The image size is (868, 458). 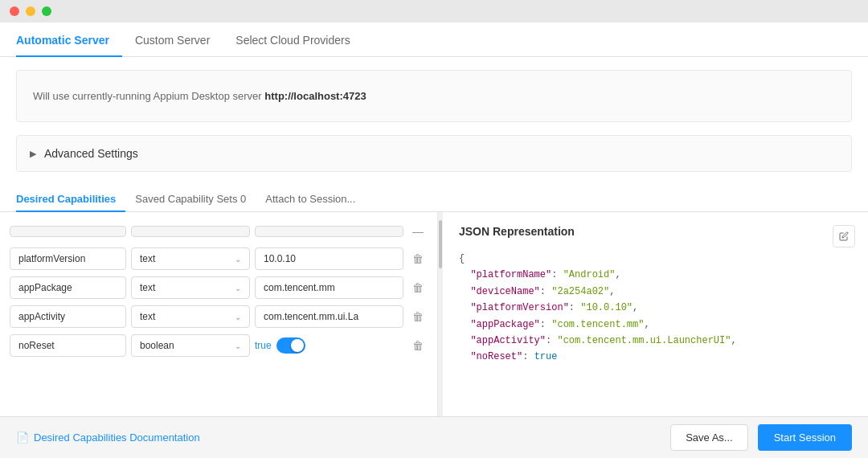 I want to click on start-session-button: Start Session, so click(x=805, y=437).